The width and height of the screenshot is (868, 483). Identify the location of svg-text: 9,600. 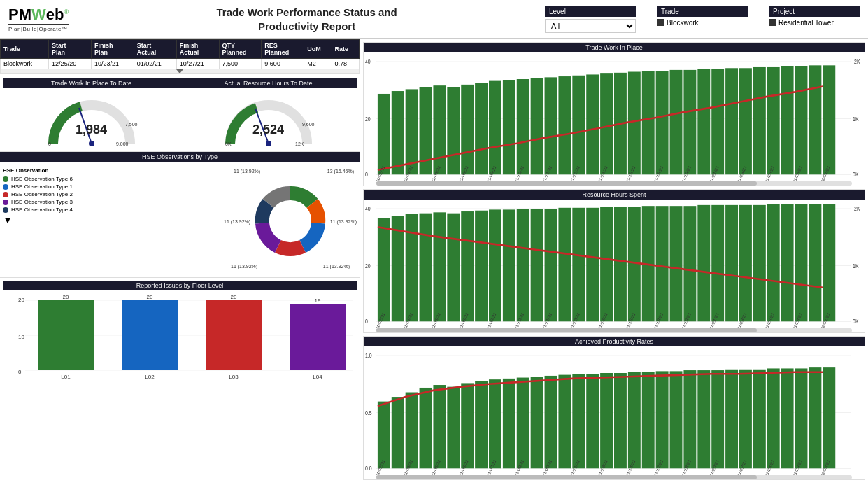
(308, 125).